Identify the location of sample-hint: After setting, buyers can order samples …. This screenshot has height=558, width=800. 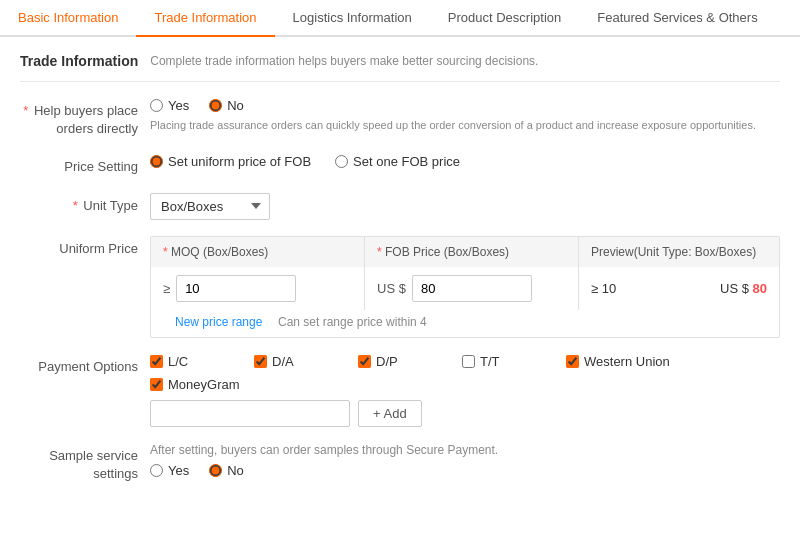
(465, 450).